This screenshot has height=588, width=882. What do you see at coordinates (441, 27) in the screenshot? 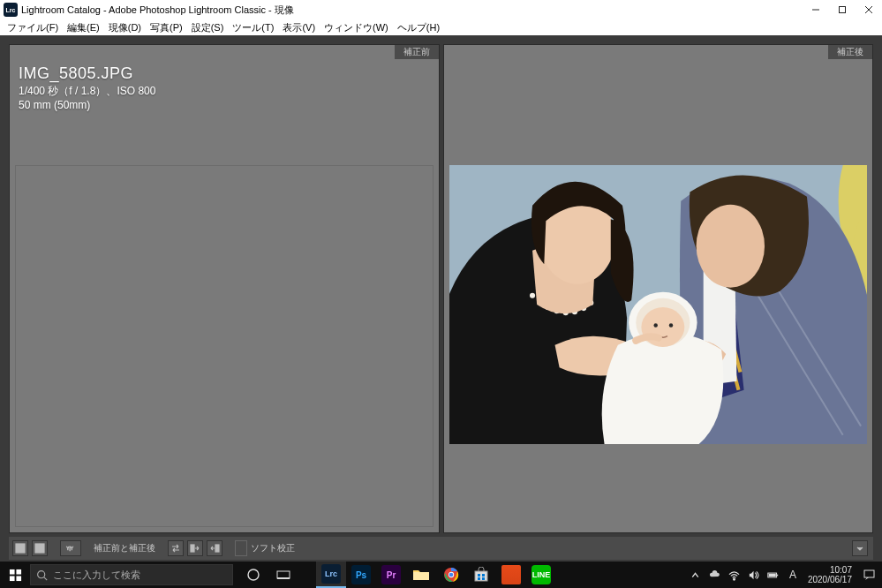
I see `menu-bar: ファイル(F) 編集(E) 現像(D) 写真(P) 設定(S) ツール(T) 表…` at bounding box center [441, 27].